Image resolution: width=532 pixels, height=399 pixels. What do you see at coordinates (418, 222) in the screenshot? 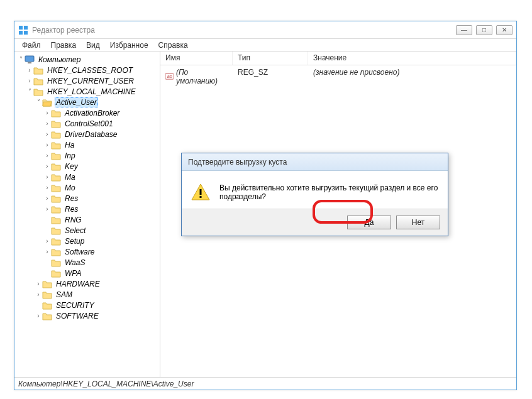
I see `no-button: Нет` at bounding box center [418, 222].